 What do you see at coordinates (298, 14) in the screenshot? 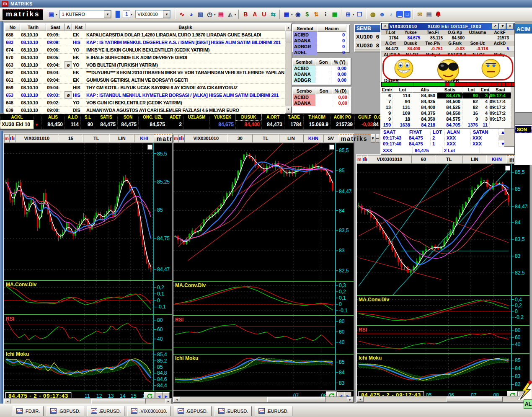
I see `swirl-icon: ◉` at bounding box center [298, 14].